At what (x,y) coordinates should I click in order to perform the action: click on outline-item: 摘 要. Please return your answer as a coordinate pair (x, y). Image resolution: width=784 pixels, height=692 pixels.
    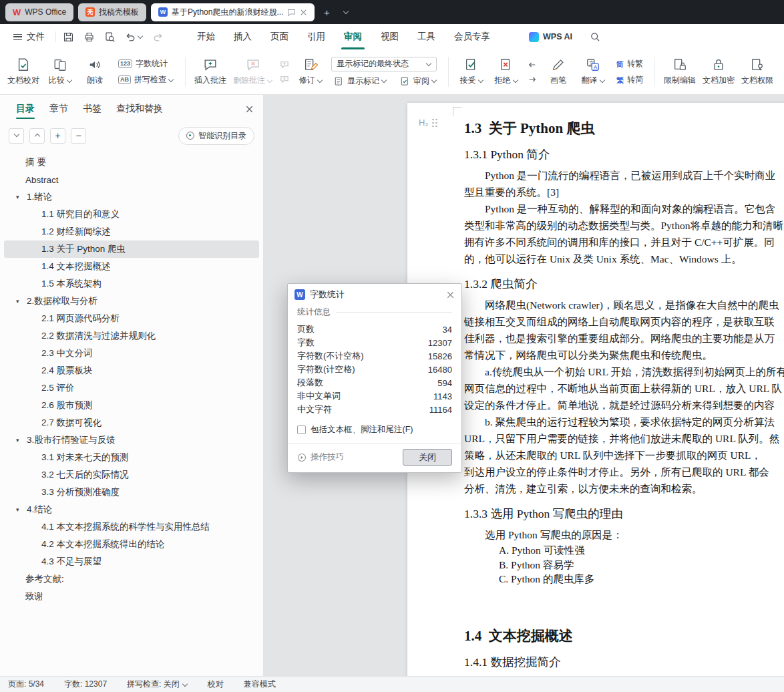
    Looking at the image, I should click on (132, 162).